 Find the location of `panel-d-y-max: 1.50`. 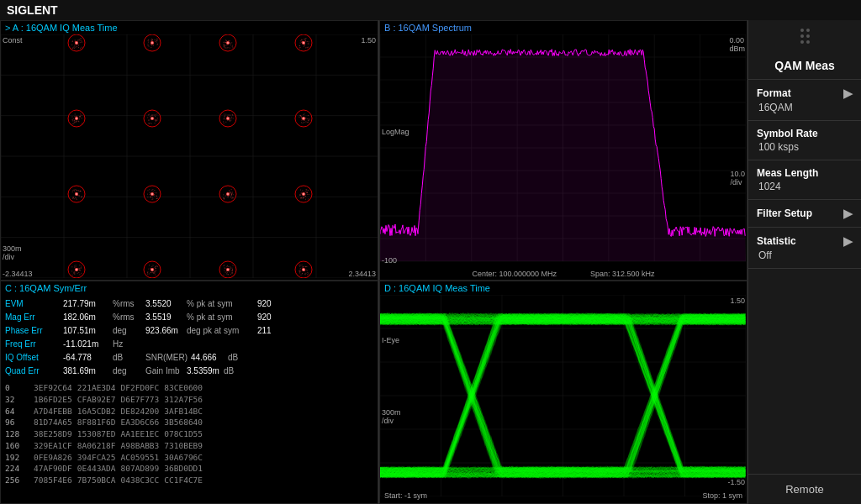

panel-d-y-max: 1.50 is located at coordinates (737, 301).